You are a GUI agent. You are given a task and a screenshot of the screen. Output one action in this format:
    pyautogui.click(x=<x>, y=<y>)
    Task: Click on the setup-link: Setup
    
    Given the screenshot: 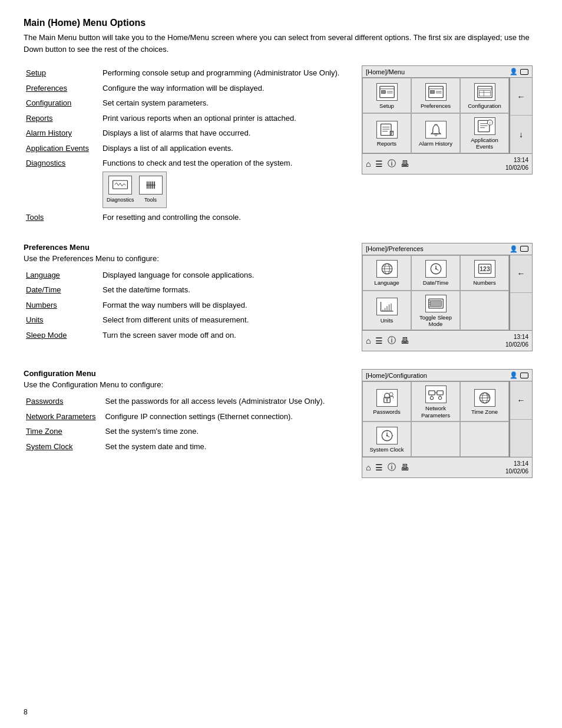 What is the action you would take?
    pyautogui.click(x=36, y=73)
    